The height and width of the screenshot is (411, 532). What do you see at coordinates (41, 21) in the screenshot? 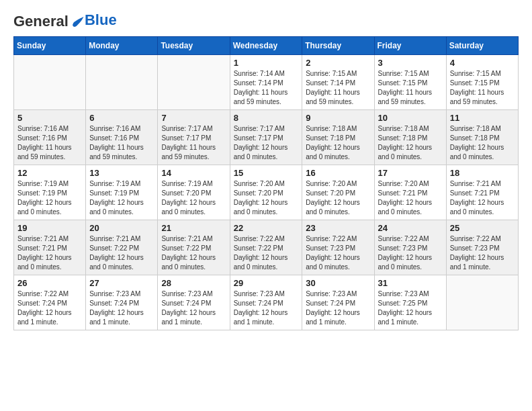
I see `logo-general: General` at bounding box center [41, 21].